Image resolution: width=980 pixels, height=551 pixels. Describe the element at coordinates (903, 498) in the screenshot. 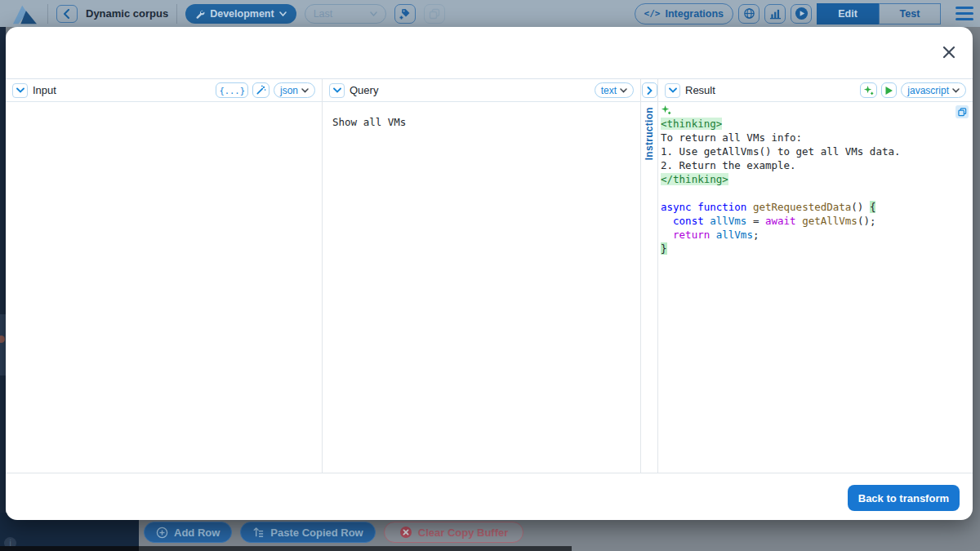

I see `back-to-transform-button: Back to transform` at that location.